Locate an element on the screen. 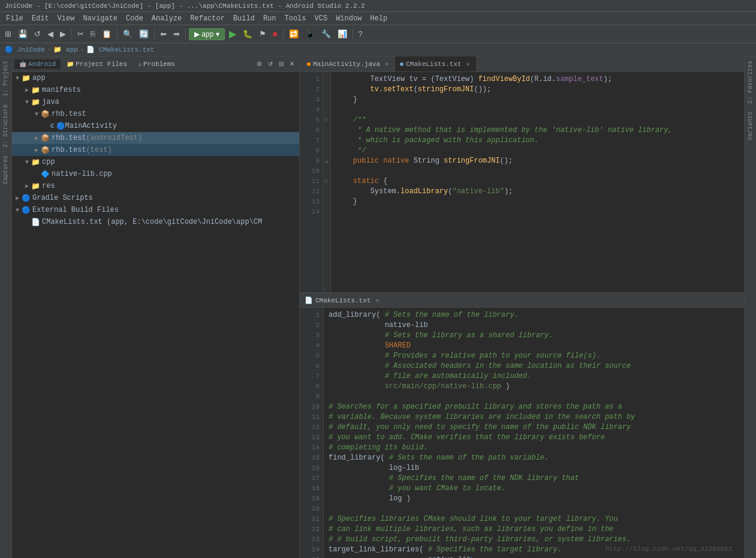 This screenshot has width=756, height=558. tree-item-cmakelists: 📄 CMakeLists.txt (app, E:\code\gitCode\J… is located at coordinates (156, 222).